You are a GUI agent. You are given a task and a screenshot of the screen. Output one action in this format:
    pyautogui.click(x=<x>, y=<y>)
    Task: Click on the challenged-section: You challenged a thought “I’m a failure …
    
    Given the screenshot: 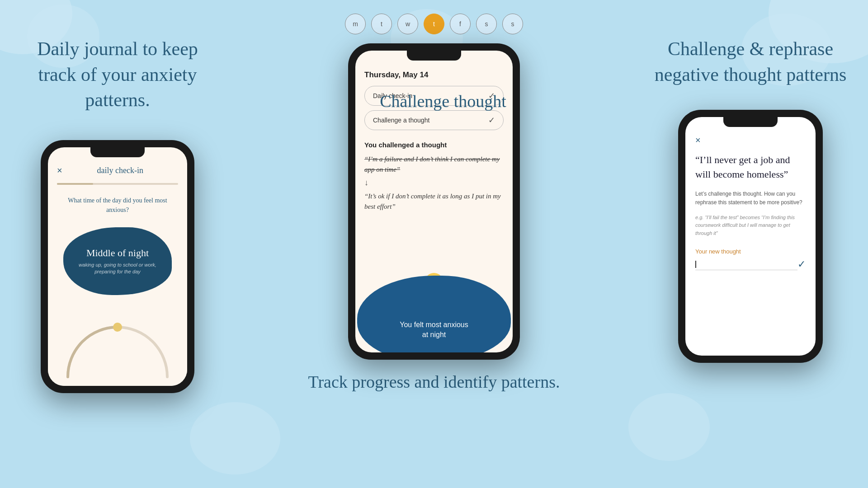 What is the action you would take?
    pyautogui.click(x=434, y=176)
    